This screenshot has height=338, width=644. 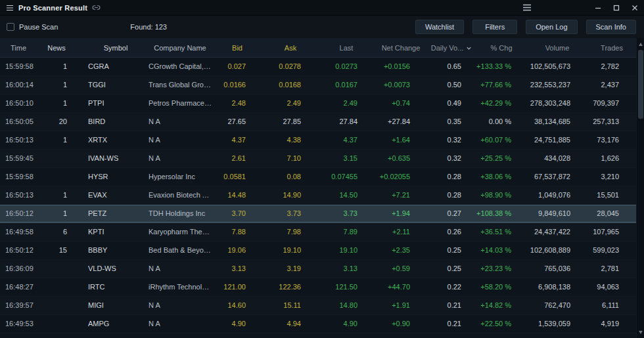 I want to click on cell-volume: 1,539,059, so click(x=557, y=324).